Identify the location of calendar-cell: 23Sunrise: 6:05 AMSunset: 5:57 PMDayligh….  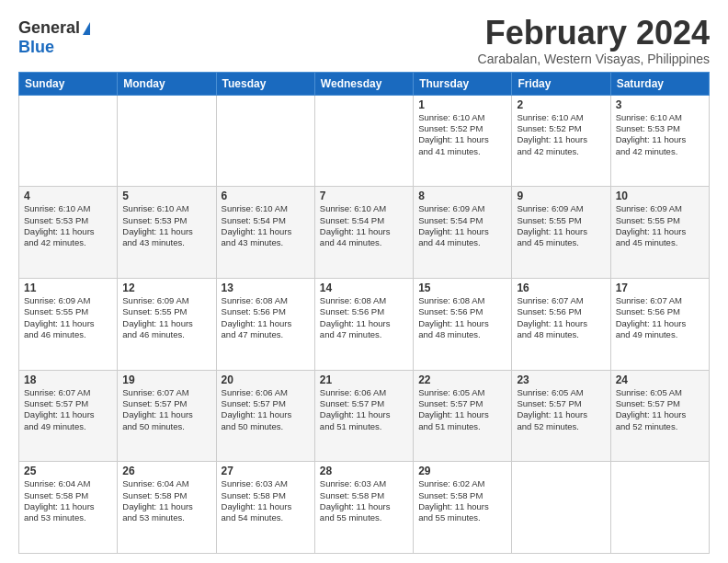
(561, 416).